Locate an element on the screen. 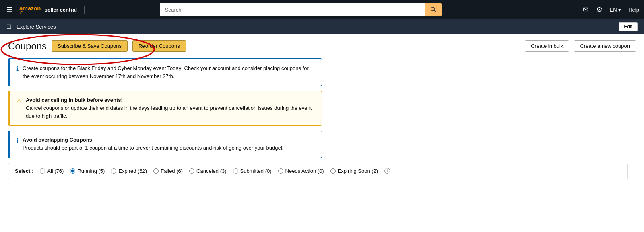 This screenshot has width=644, height=232. alert-text-2: Cancel coupons or update their end dates… is located at coordinates (171, 112).